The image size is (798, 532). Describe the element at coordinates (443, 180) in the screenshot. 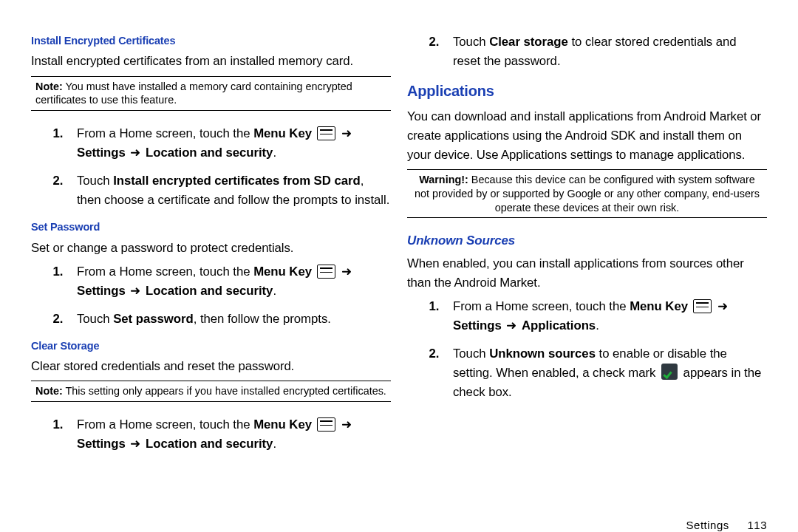

I see `warning-label: Warning!:` at that location.